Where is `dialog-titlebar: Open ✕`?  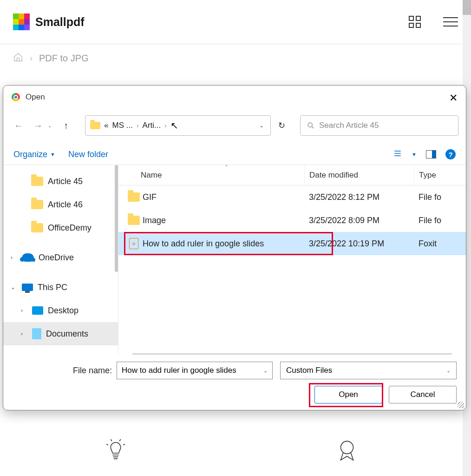
dialog-titlebar: Open ✕ is located at coordinates (235, 97).